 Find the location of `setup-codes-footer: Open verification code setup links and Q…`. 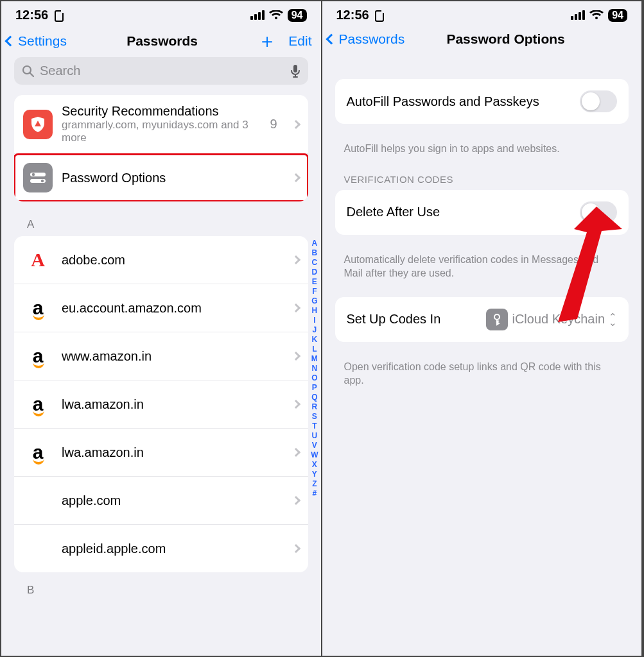

setup-codes-footer: Open verification code setup links and Q… is located at coordinates (482, 371).